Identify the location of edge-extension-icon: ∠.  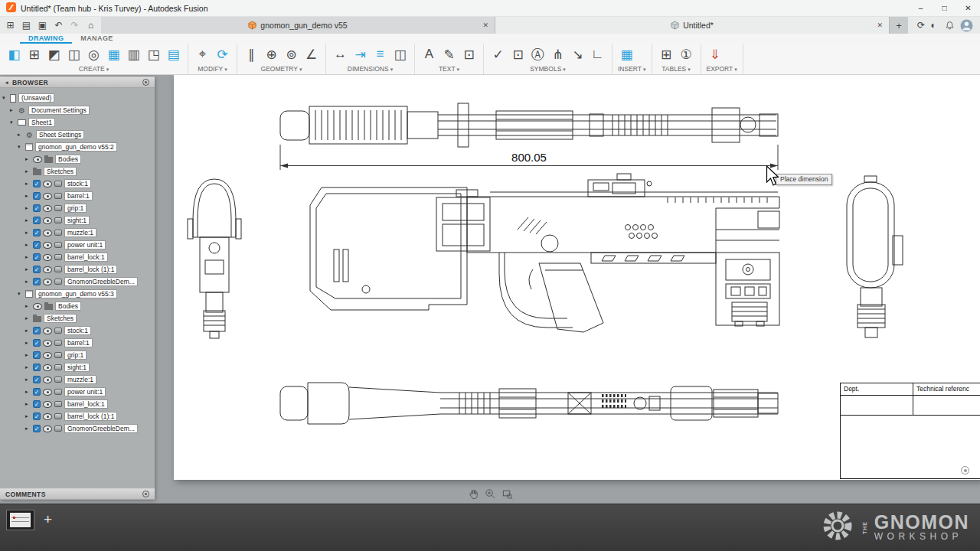
(311, 54).